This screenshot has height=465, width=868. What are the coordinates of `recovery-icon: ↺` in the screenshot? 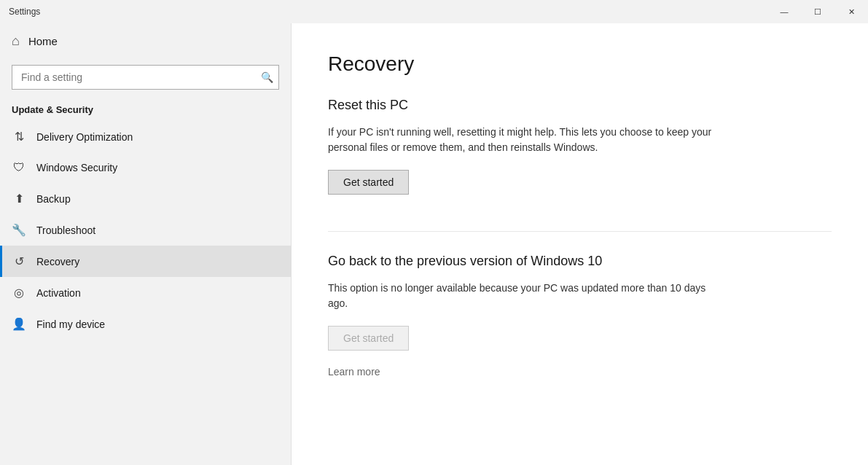 It's located at (19, 261).